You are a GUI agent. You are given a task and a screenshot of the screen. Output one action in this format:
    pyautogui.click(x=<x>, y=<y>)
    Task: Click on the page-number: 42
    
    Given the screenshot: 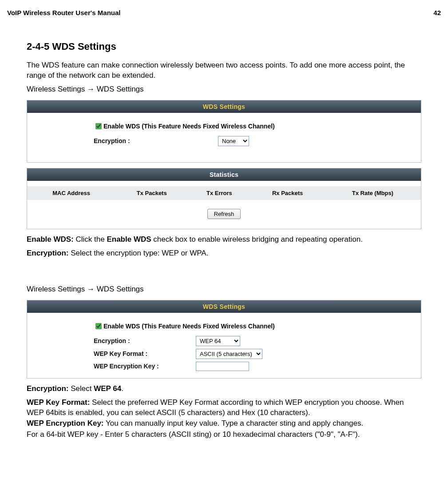 What is the action you would take?
    pyautogui.click(x=437, y=12)
    